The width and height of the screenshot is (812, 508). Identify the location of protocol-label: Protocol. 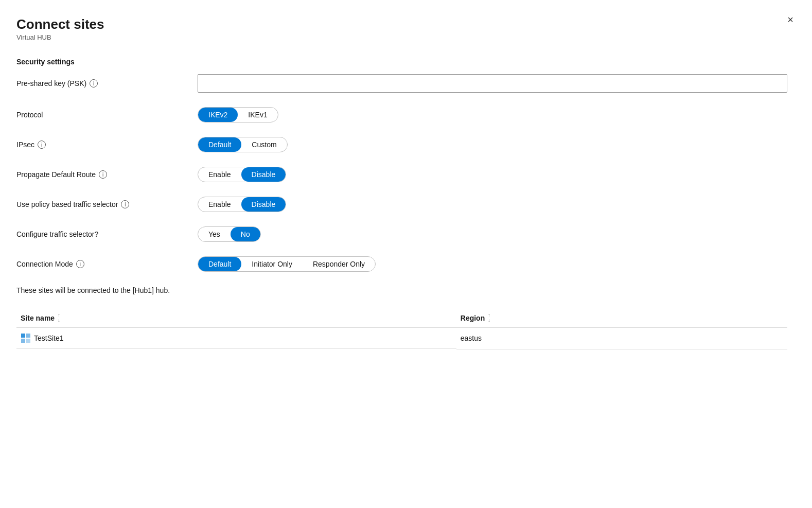
(99, 115).